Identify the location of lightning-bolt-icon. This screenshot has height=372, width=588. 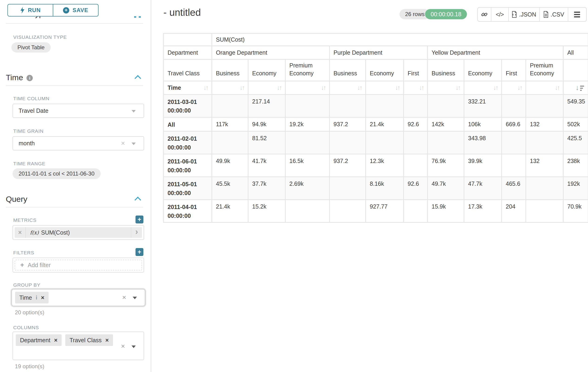
(22, 10).